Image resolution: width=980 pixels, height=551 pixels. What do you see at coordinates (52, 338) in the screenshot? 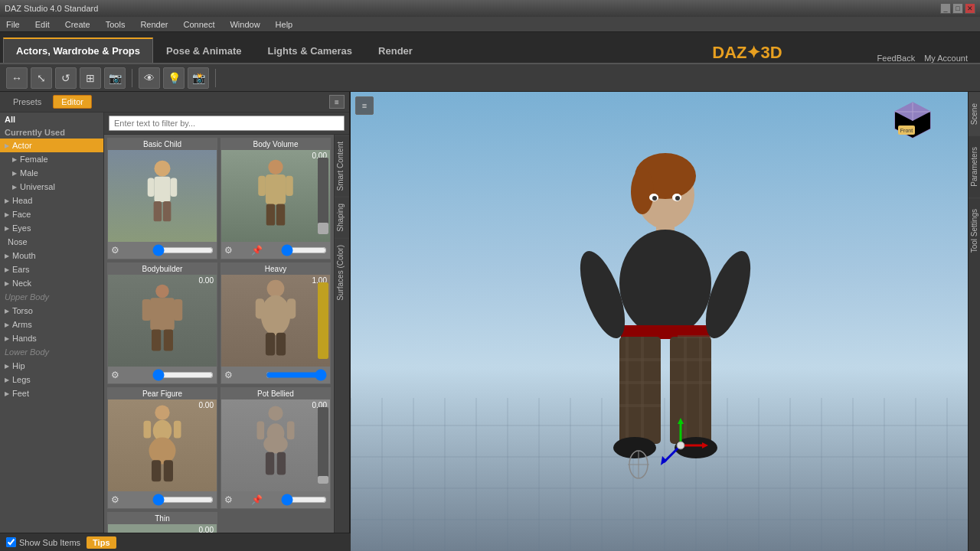
I see `cat-hands: ▶Hands` at bounding box center [52, 338].